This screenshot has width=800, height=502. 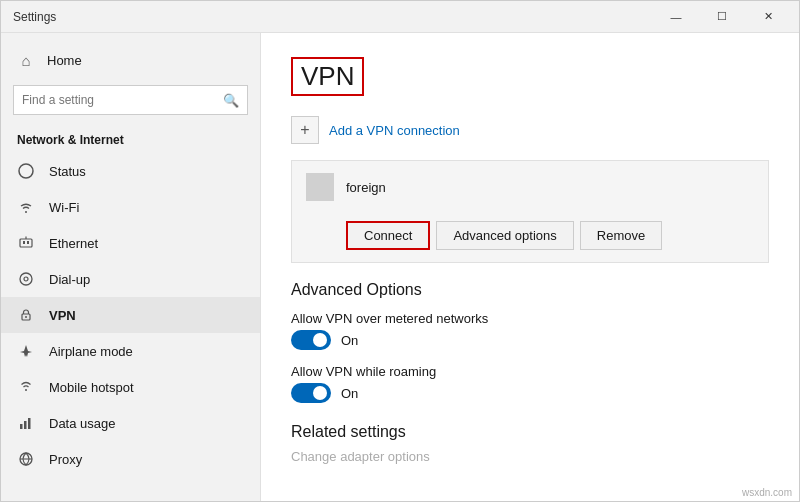 I want to click on add-icon: +, so click(x=305, y=130).